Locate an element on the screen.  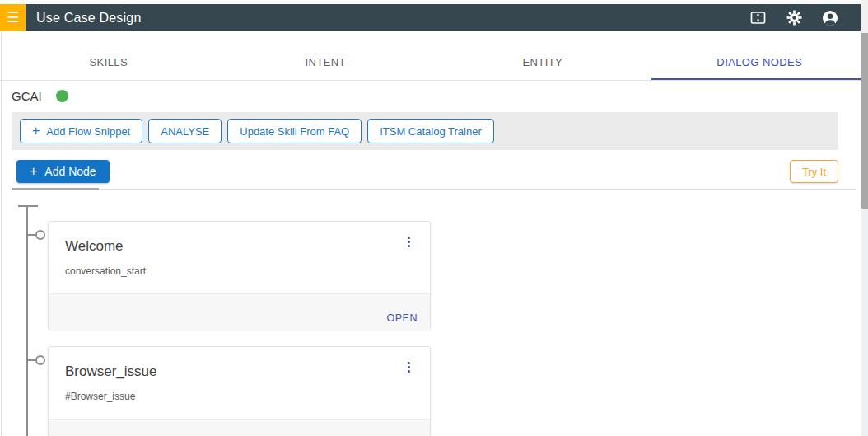
node-condition: conversation_start is located at coordinates (239, 271).